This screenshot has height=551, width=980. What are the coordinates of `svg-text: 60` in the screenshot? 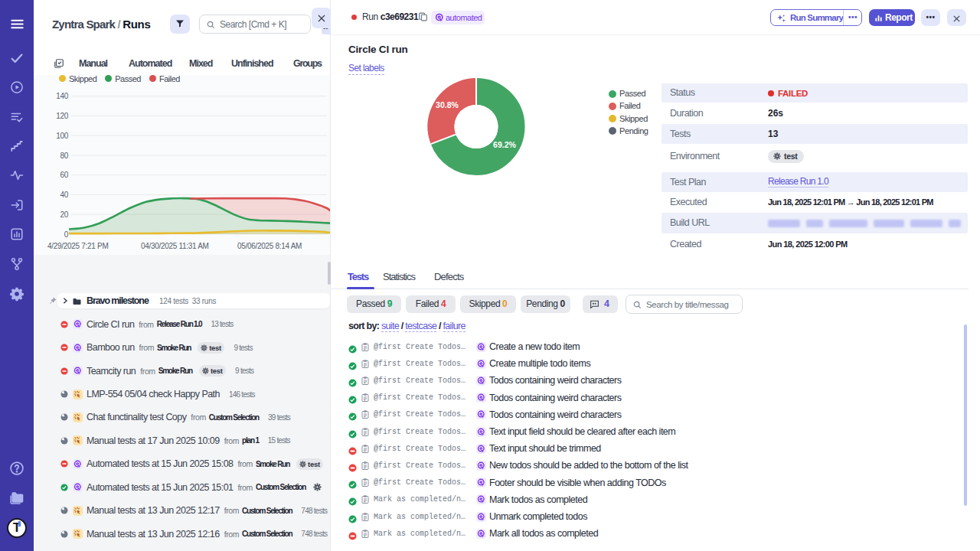 It's located at (64, 174).